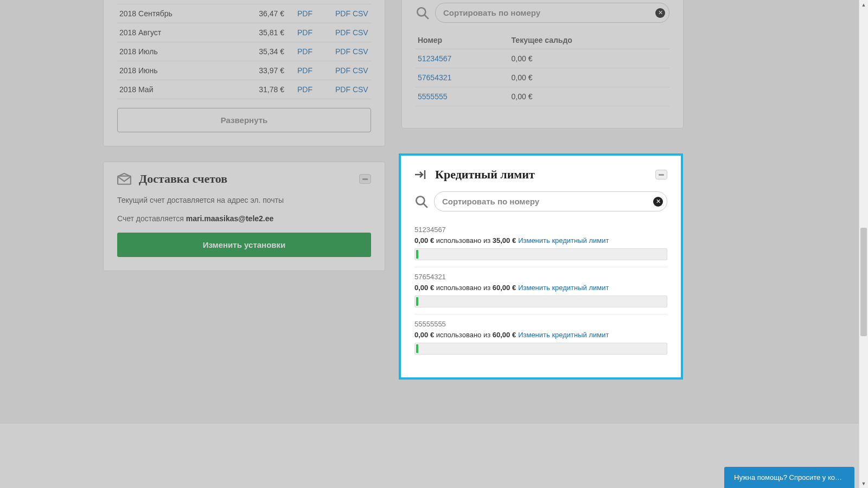 The image size is (868, 488). Describe the element at coordinates (271, 70) in the screenshot. I see `invoice-amount: 33,97 €` at that location.